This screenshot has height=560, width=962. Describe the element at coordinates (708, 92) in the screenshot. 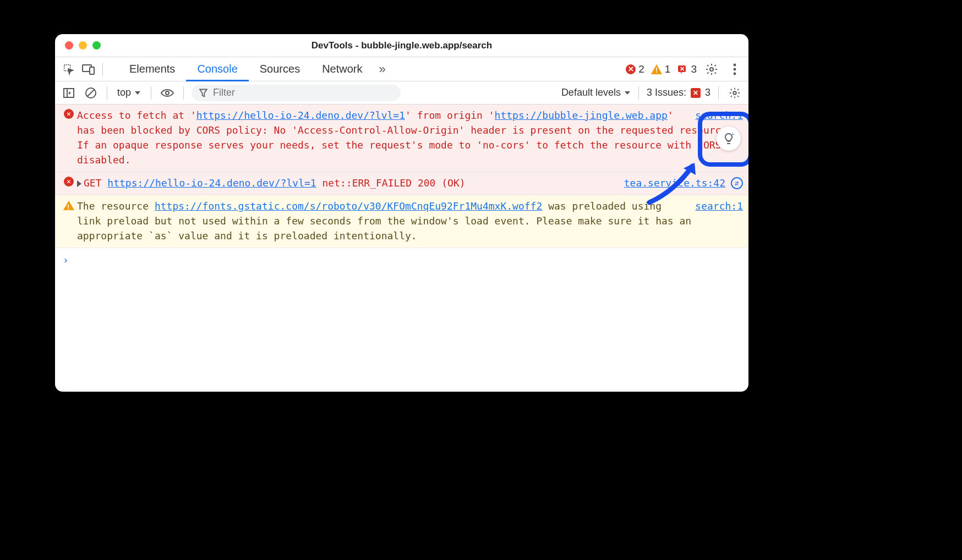

I see `issues-badge-count: 3` at that location.